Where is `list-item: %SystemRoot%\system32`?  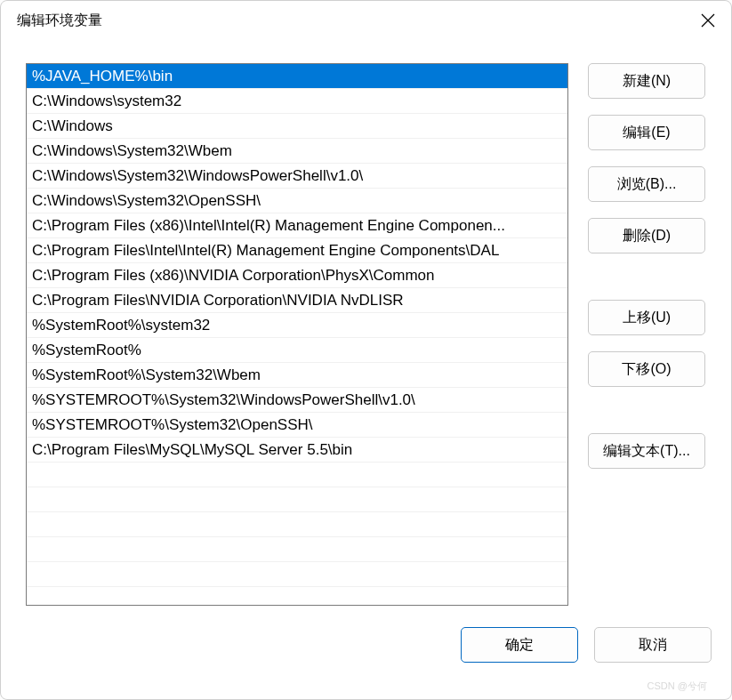 list-item: %SystemRoot%\system32 is located at coordinates (297, 326).